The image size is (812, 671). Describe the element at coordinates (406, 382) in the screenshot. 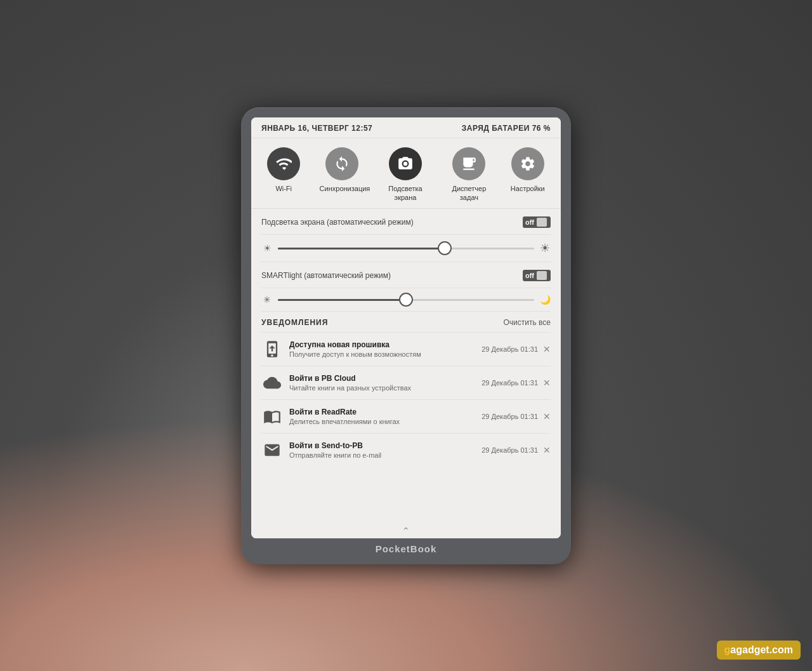

I see `notification-item-pbcloud: Войти в PB Cloud Читайте книги на разных…` at that location.